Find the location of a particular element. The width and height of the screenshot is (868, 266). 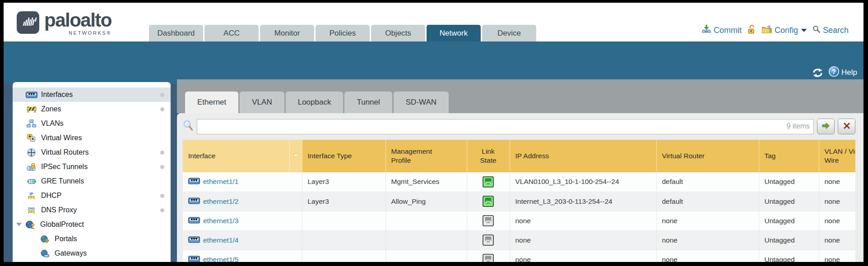

virtual-routers-icon is located at coordinates (32, 152).